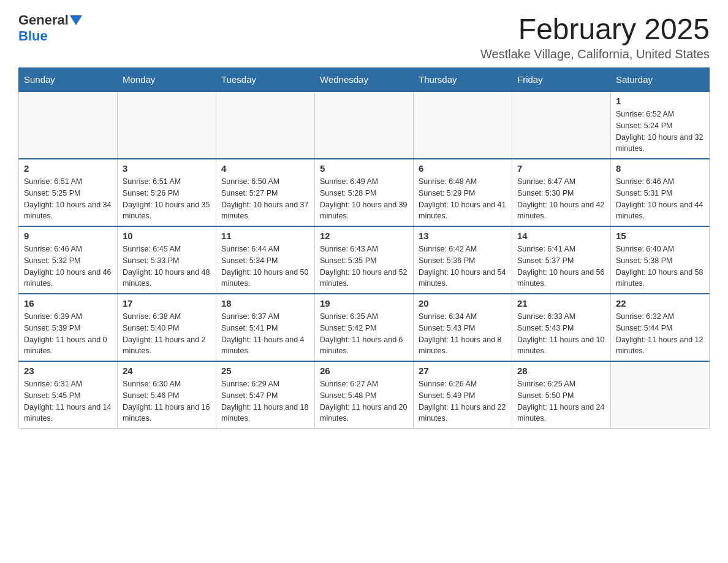  I want to click on page-title: February 2025, so click(595, 29).